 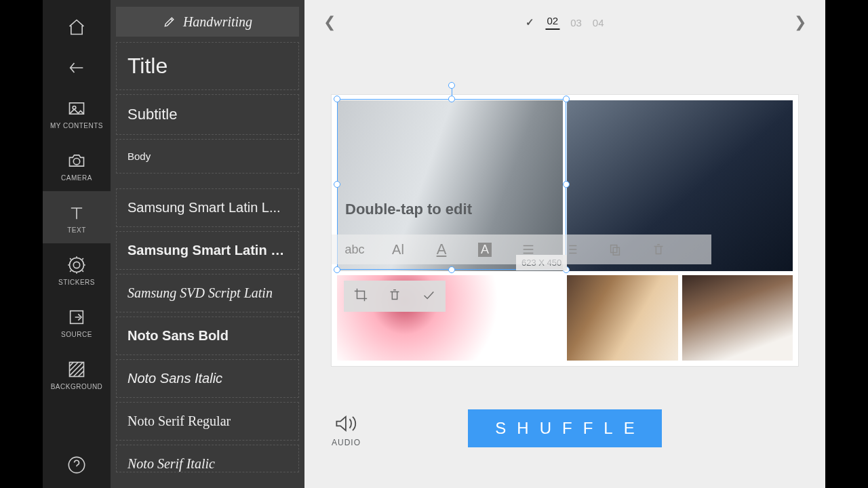 What do you see at coordinates (208, 181) in the screenshot?
I see `divider` at bounding box center [208, 181].